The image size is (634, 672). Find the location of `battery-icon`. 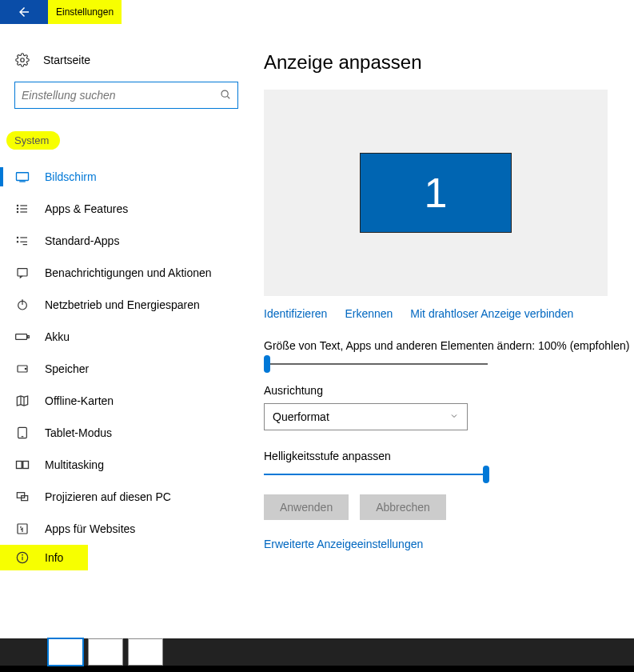

battery-icon is located at coordinates (22, 337).